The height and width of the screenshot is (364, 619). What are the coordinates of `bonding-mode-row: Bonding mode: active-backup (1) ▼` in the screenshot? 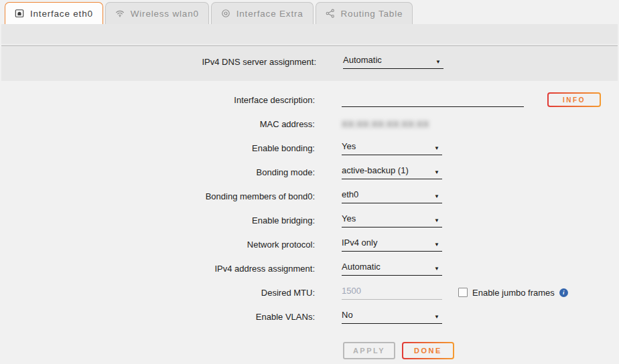 It's located at (310, 172).